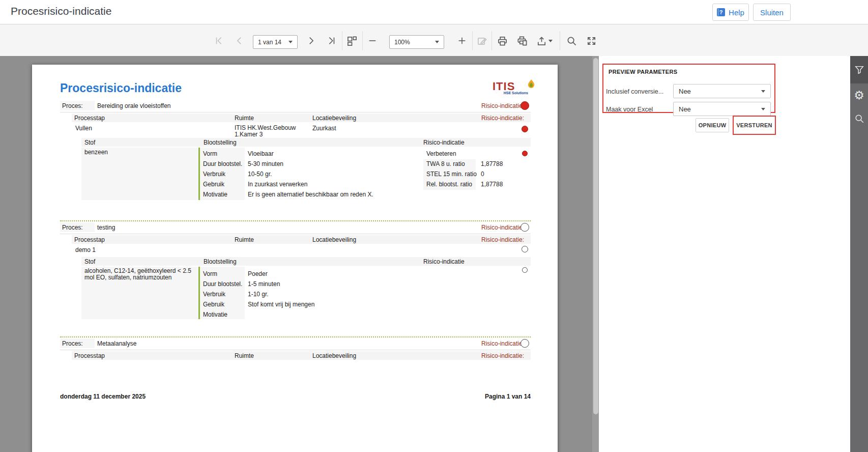 This screenshot has height=452, width=868. What do you see at coordinates (859, 70) in the screenshot?
I see `funnel-icon` at bounding box center [859, 70].